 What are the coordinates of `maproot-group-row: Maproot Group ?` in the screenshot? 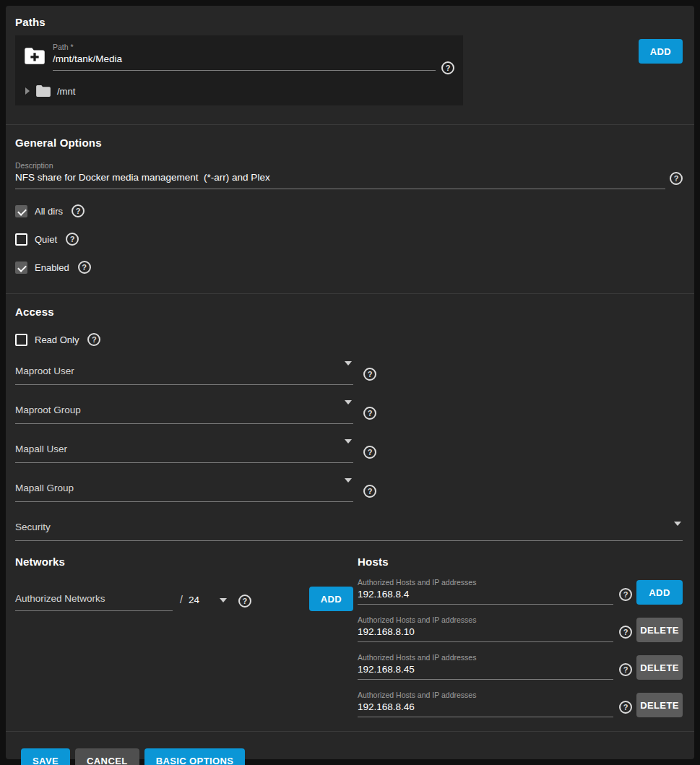 It's located at (349, 412).